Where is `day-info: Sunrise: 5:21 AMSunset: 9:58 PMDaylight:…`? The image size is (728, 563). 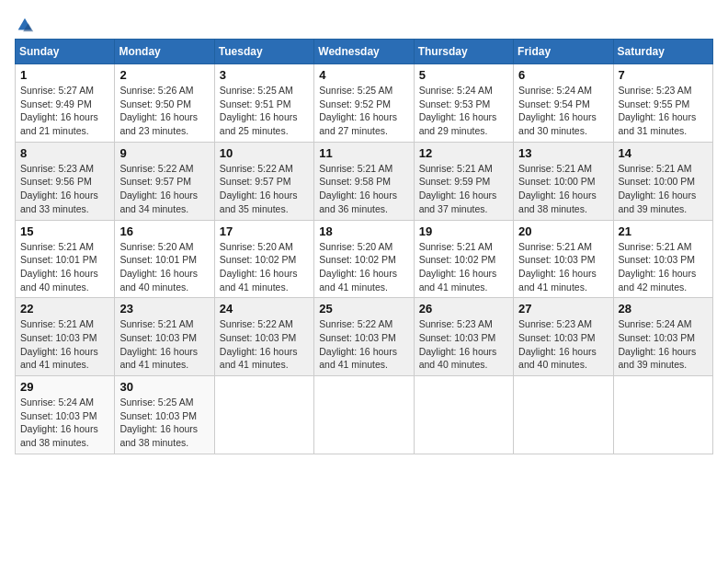
day-info: Sunrise: 5:21 AMSunset: 9:58 PMDaylight:… is located at coordinates (364, 190).